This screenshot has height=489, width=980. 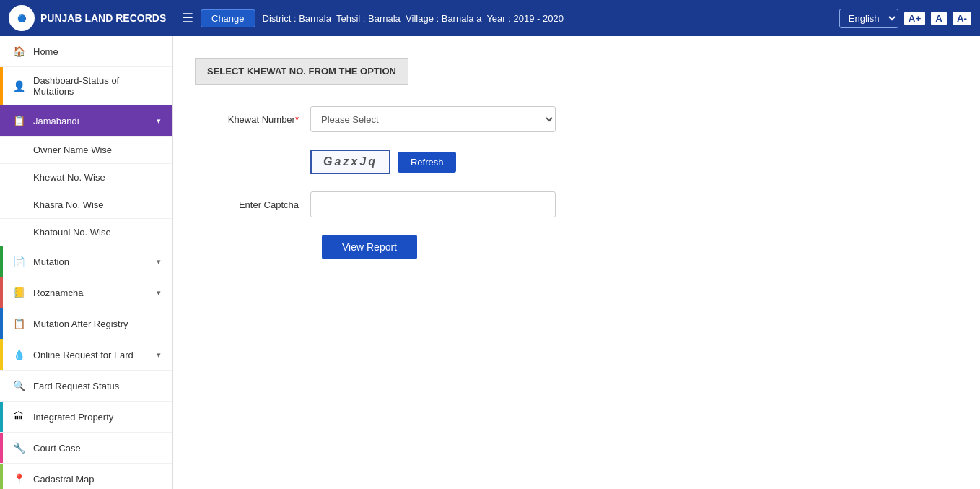 I want to click on fard-status-icon: 🔍, so click(x=19, y=386).